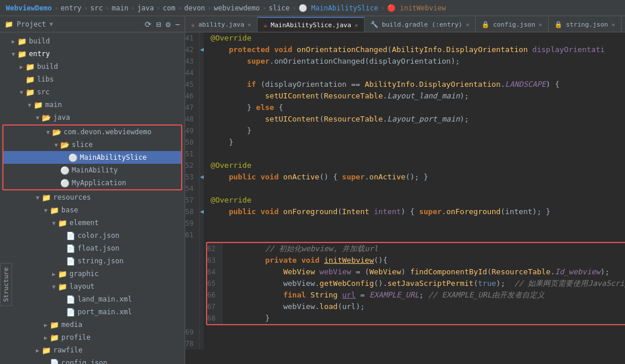 This screenshot has height=364, width=625. I want to click on code-line-44: 44, so click(405, 73).